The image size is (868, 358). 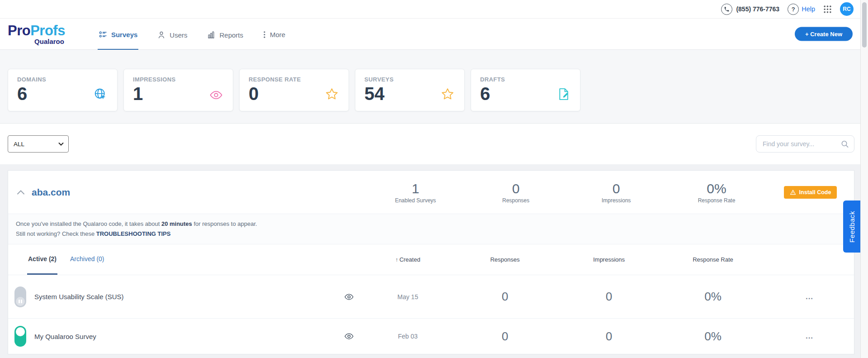 I want to click on search-input, so click(x=805, y=144).